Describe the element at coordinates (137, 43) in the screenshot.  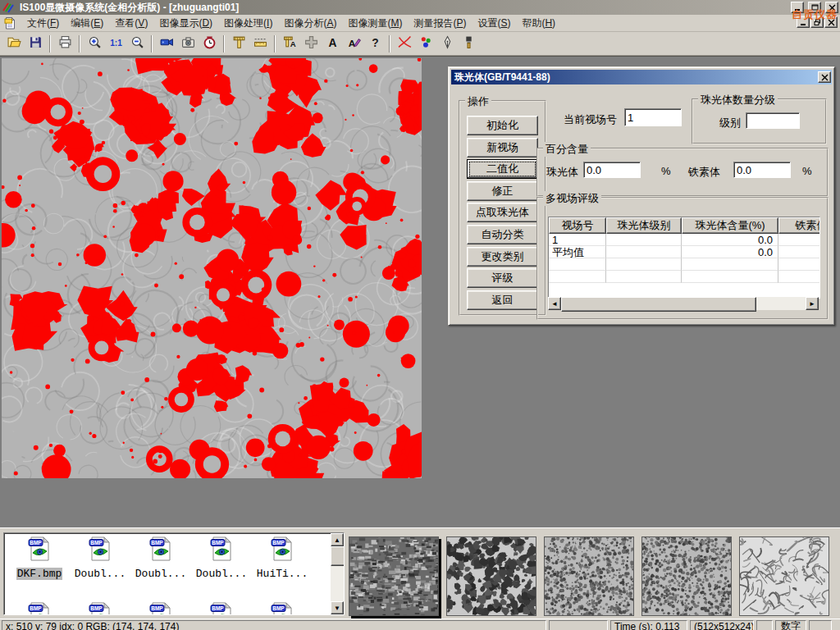
I see `zoom-out-button` at that location.